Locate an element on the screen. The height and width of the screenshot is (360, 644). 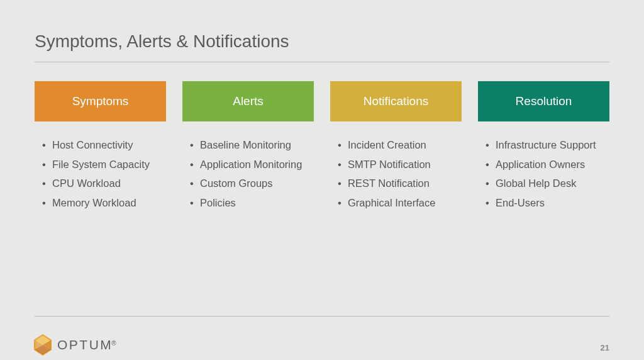
registered-mark: ® is located at coordinates (113, 344).